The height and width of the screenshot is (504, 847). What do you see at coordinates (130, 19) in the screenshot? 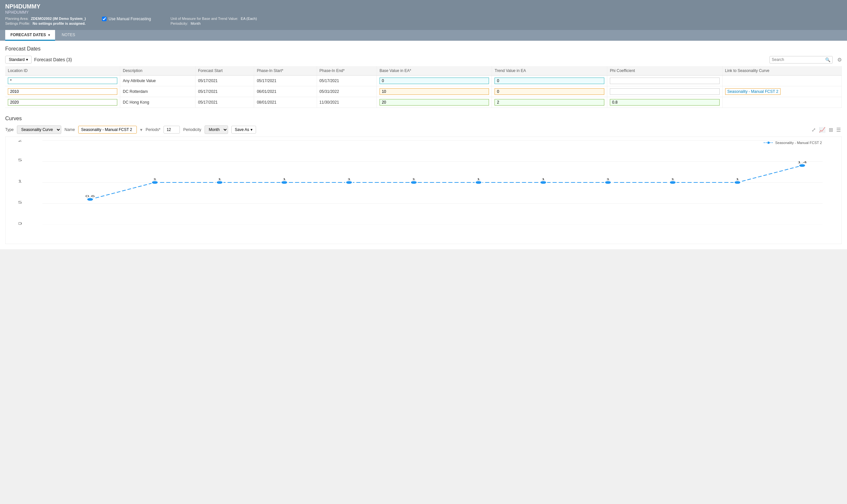
I see `use-manual-label: Use Manual Forecasting` at bounding box center [130, 19].